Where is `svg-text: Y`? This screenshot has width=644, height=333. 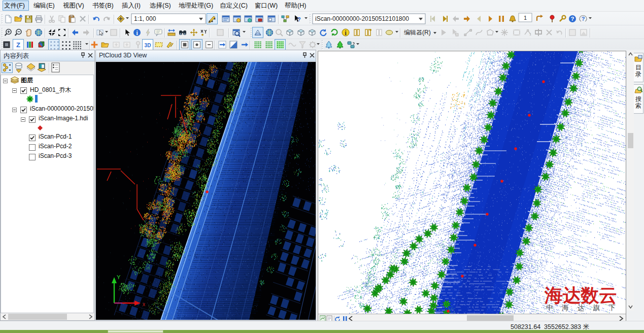 svg-text: Y is located at coordinates (119, 277).